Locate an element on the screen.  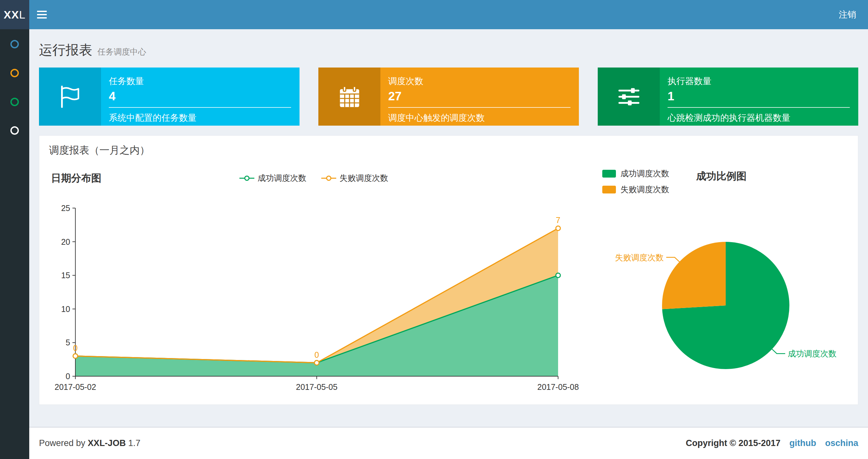
line-chart-title: 日期分布图 is located at coordinates (76, 178).